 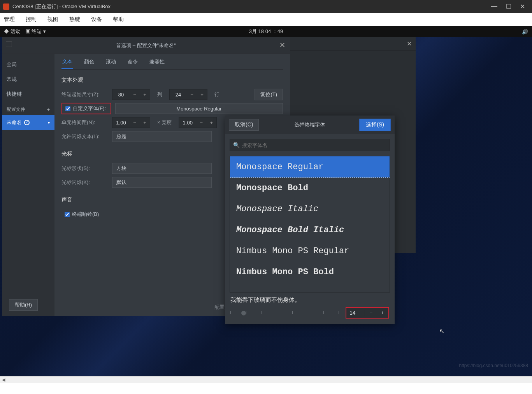 What do you see at coordinates (131, 95) in the screenshot?
I see `cols-spinner: 80 − +` at bounding box center [131, 95].